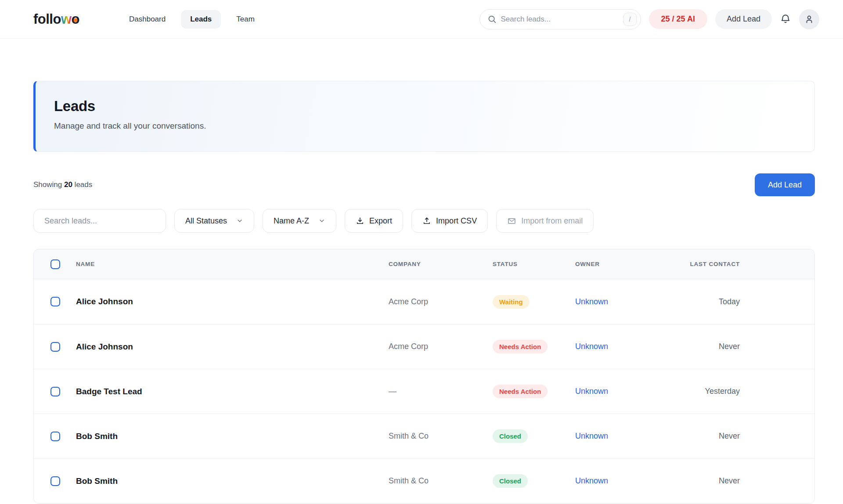 Image resolution: width=843 pixels, height=504 pixels. I want to click on nav-item-leads: Leads, so click(201, 19).